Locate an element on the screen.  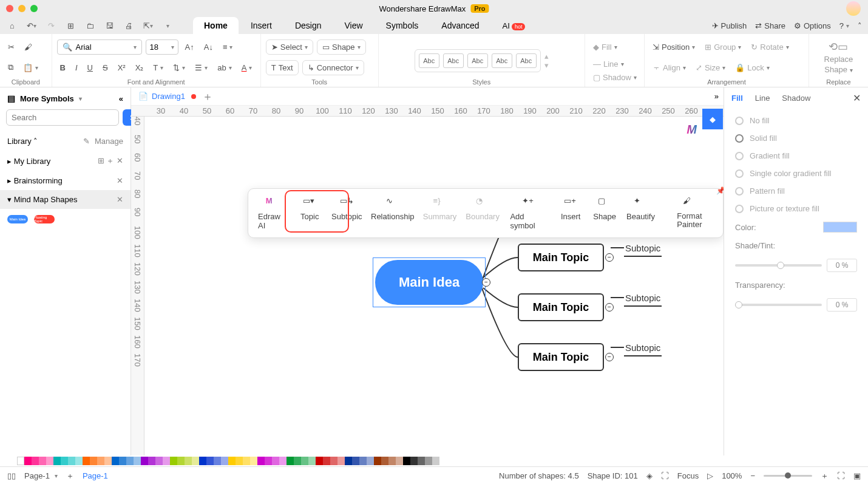
shape-thumb-floating: Floating Topic is located at coordinates (44, 219).